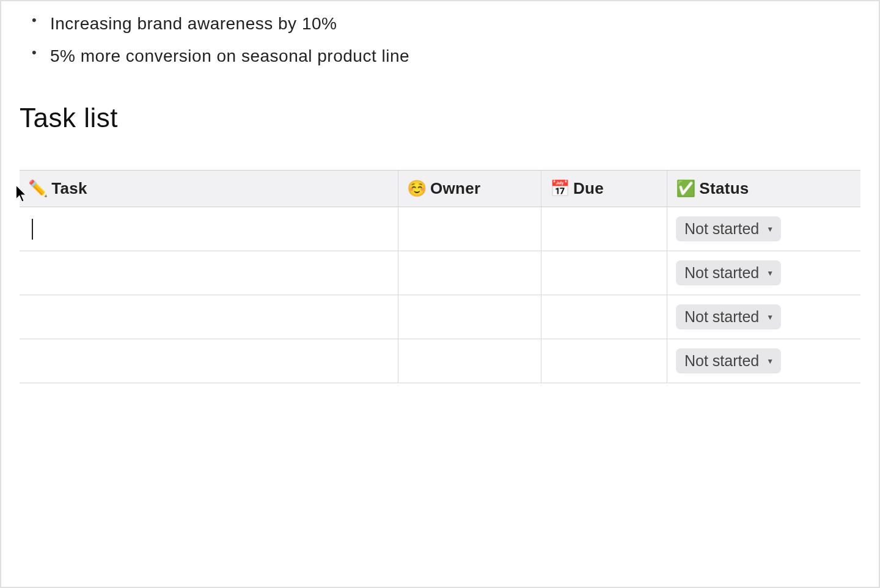  Describe the element at coordinates (469, 189) in the screenshot. I see `col-header-owner: ☺️Owner` at that location.